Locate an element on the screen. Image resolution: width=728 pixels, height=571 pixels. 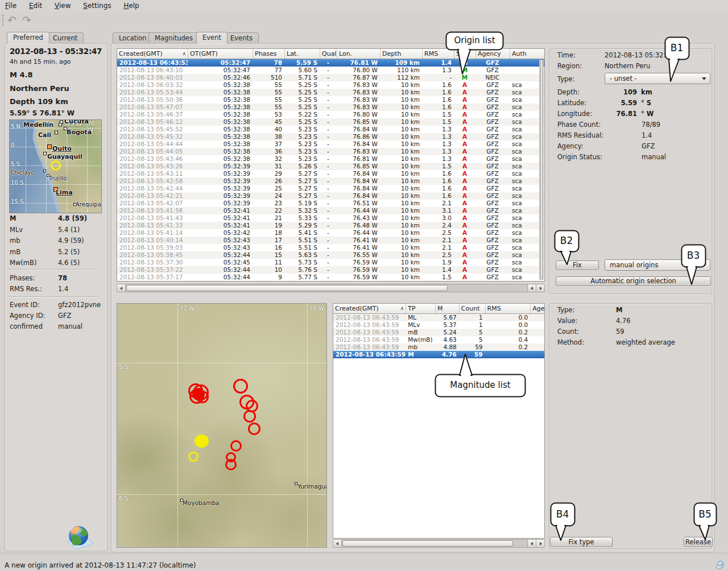
magnitude-summary-row: Mw(mB) 4.6 (5) is located at coordinates (53, 264).